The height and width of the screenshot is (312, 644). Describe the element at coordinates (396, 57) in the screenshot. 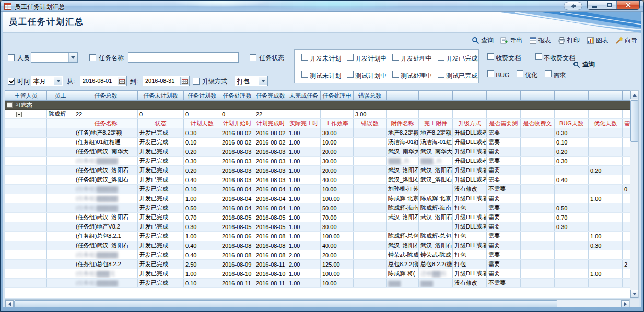

I see `cb-dev-processing` at that location.